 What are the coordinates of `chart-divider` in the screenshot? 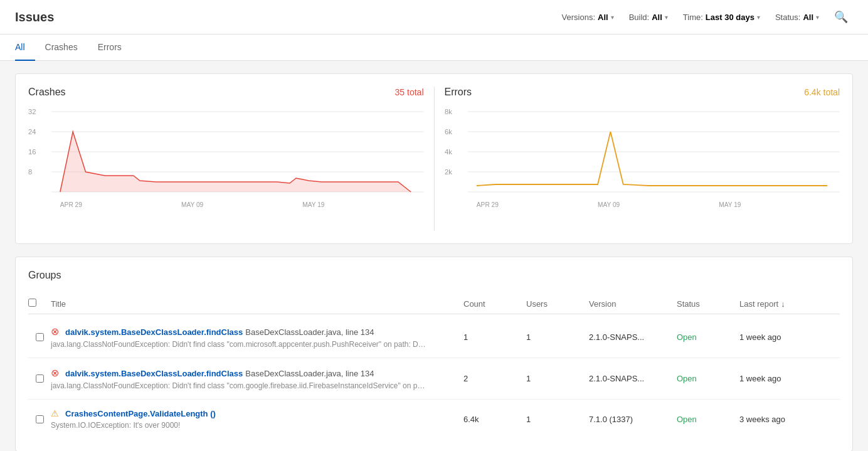 It's located at (434, 159).